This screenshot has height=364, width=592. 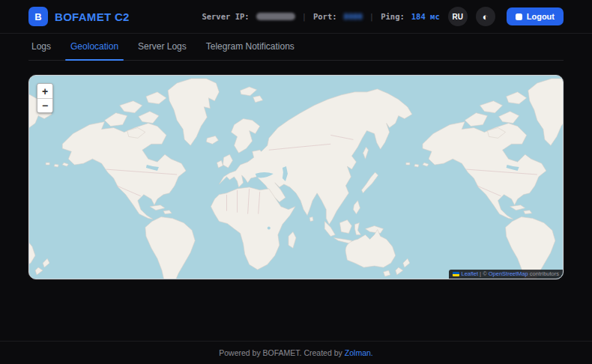 What do you see at coordinates (507, 274) in the screenshot?
I see `map-attribution: Leaflet | © OpenStreetMap contributors` at bounding box center [507, 274].